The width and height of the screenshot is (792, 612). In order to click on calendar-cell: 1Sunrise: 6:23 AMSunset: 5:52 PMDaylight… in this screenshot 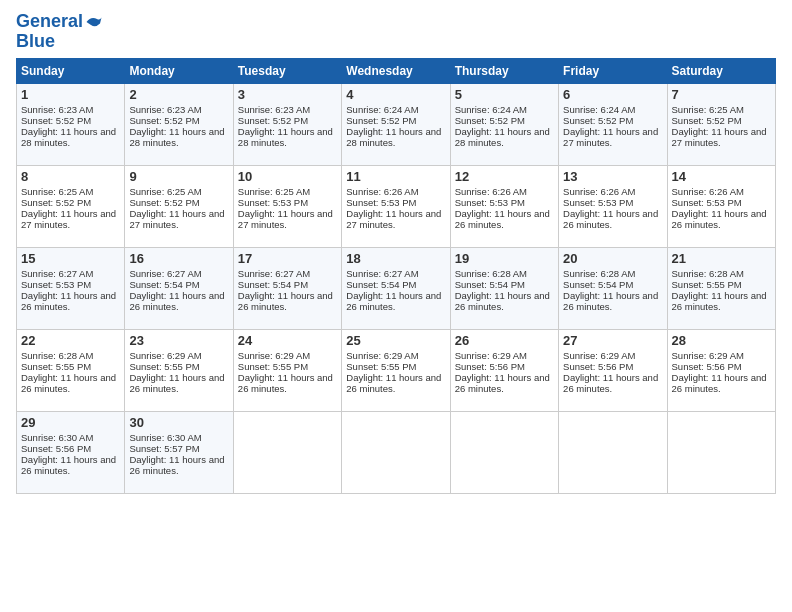, I will do `click(71, 124)`.